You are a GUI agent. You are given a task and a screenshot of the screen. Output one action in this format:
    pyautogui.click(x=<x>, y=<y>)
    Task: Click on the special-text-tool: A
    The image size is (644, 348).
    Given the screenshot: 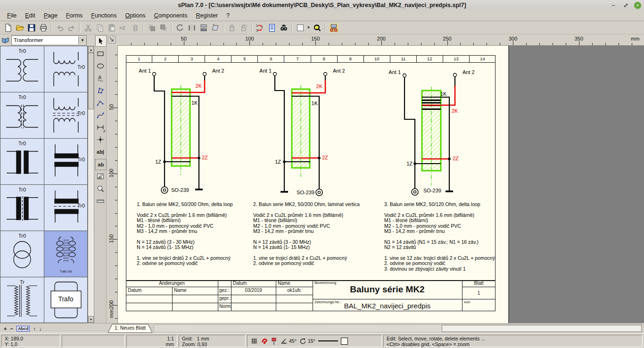 What is the action you would take?
    pyautogui.click(x=100, y=78)
    